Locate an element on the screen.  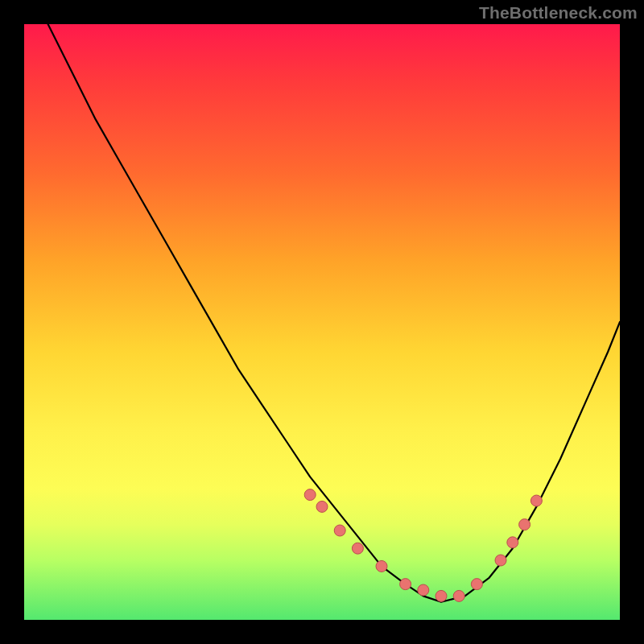
watermark-label: TheBottleneck.com is located at coordinates (559, 13).